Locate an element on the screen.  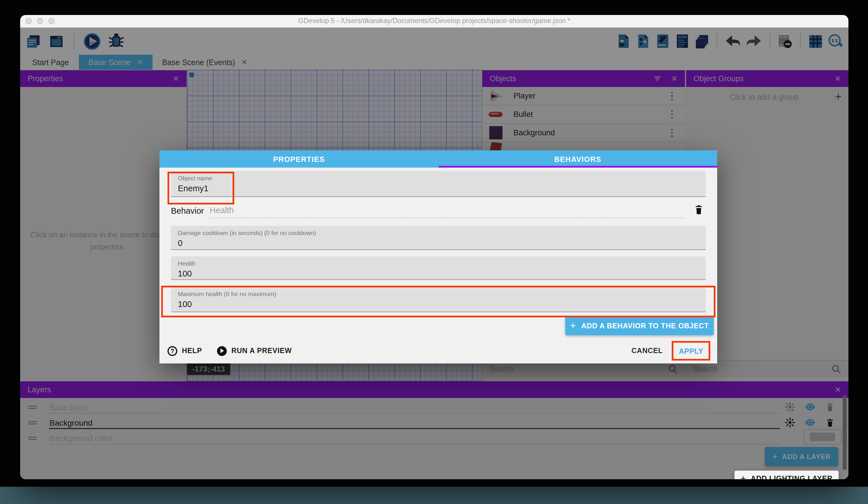
behavior-name-input: Health is located at coordinates (446, 212).